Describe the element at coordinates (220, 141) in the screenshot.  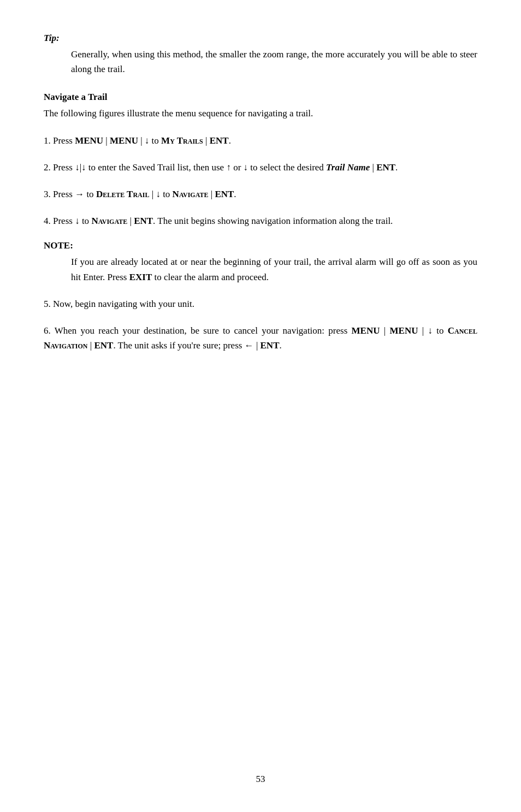
I see `key-ent-1: ENT` at that location.